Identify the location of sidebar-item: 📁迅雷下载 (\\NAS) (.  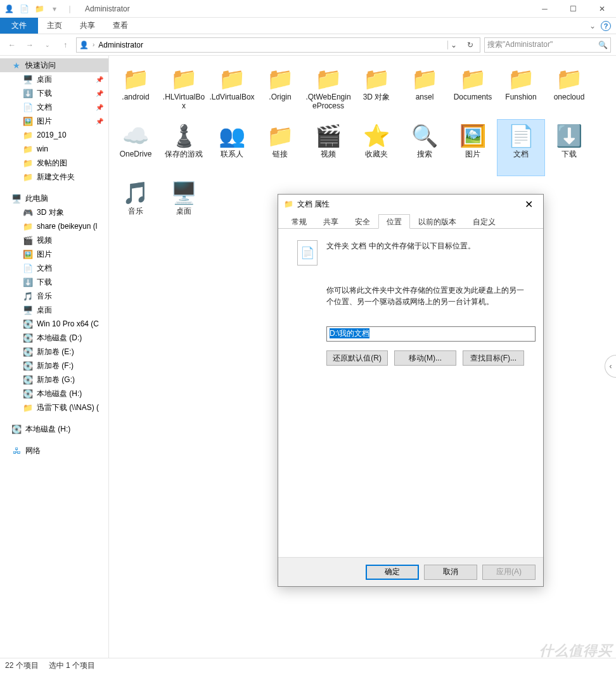
(55, 407).